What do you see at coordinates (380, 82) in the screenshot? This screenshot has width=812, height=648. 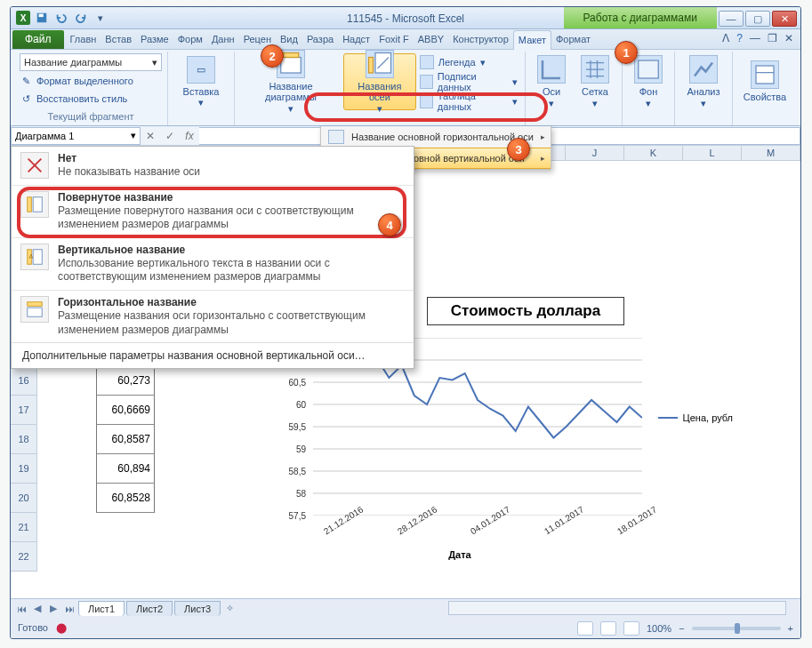 I see `axis-titles-button: Названия осей ▾` at bounding box center [380, 82].